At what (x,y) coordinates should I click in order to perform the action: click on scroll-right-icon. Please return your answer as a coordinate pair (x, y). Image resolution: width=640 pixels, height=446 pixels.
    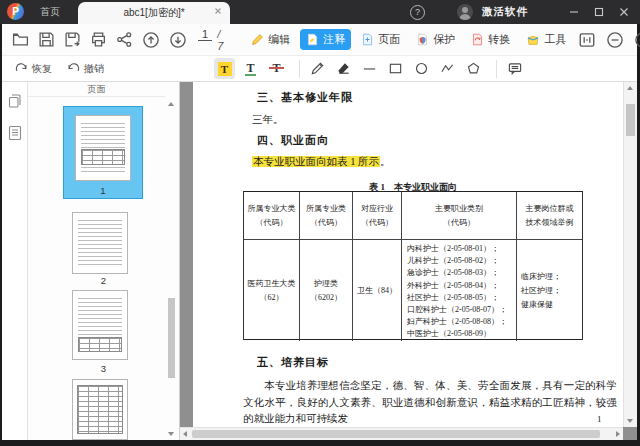
    Looking at the image, I should click on (618, 434).